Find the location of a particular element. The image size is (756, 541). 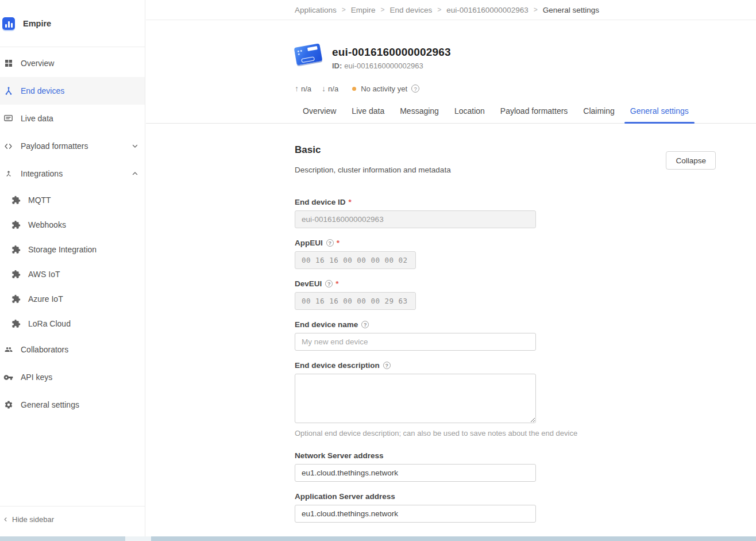

sidebar-item-label: Overview is located at coordinates (37, 63).